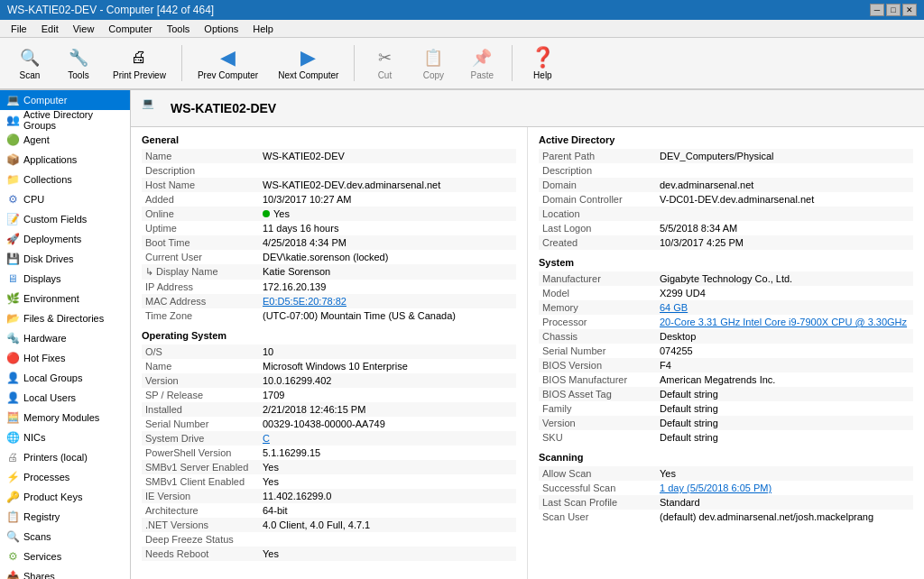 The image size is (924, 579). I want to click on sidebar-item-custom-fields: 📝 Custom Fields, so click(65, 219).